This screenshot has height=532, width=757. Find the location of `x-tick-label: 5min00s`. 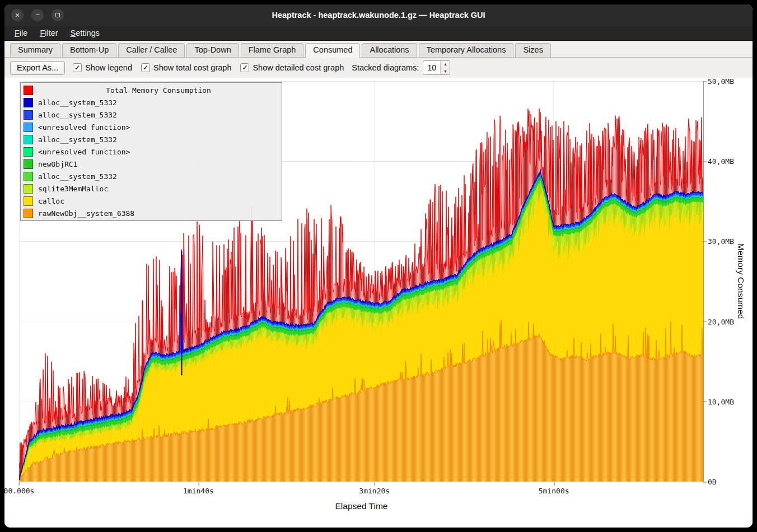

x-tick-label: 5min00s is located at coordinates (554, 491).